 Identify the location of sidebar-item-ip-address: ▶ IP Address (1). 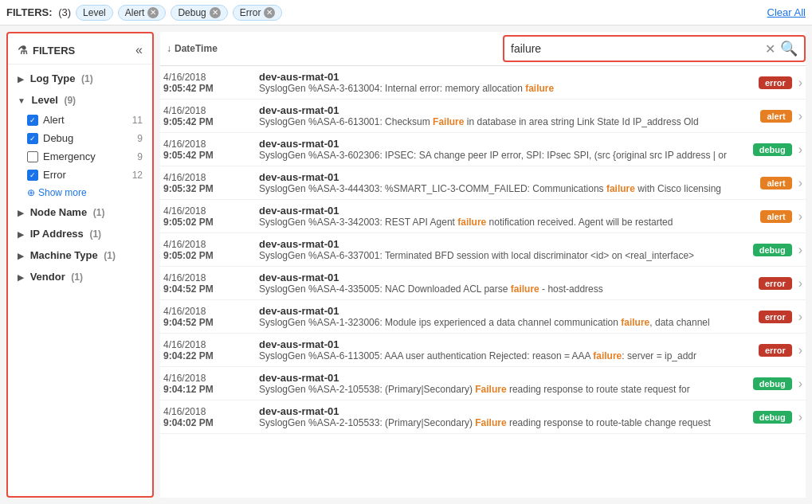
(80, 234).